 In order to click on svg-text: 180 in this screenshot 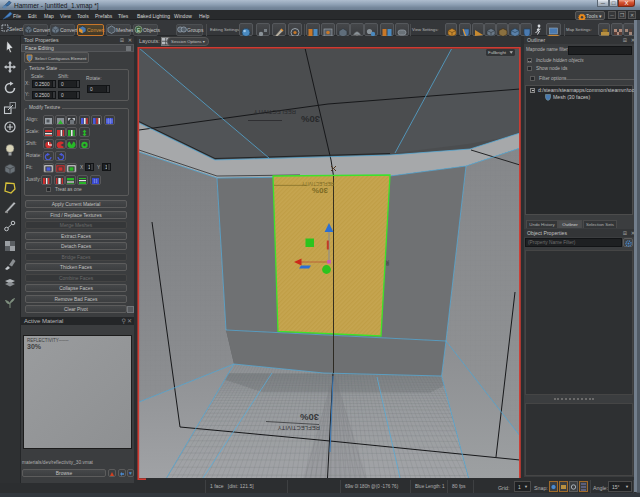, I will do `click(387, 263)`.